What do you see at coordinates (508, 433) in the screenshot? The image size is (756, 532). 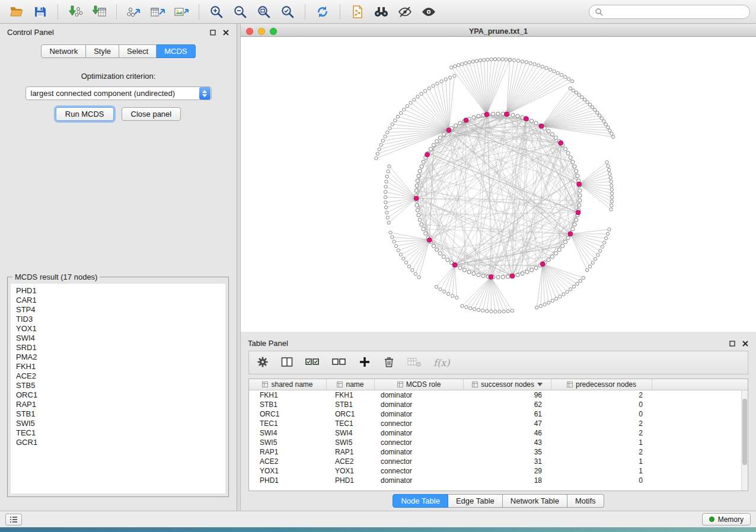 I see `cell-successor-nodes: 46` at bounding box center [508, 433].